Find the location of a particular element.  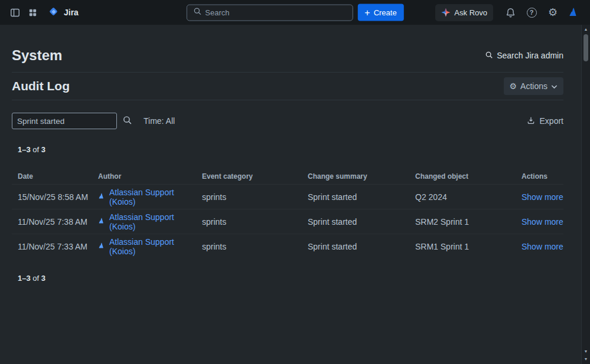

column-header-actions: Actions is located at coordinates (542, 176).